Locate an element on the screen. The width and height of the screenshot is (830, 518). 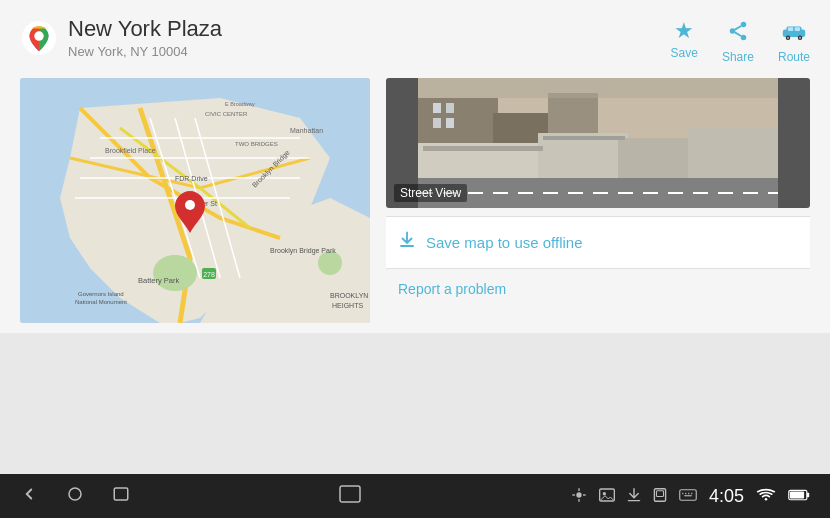
battery-icon is located at coordinates (799, 496).